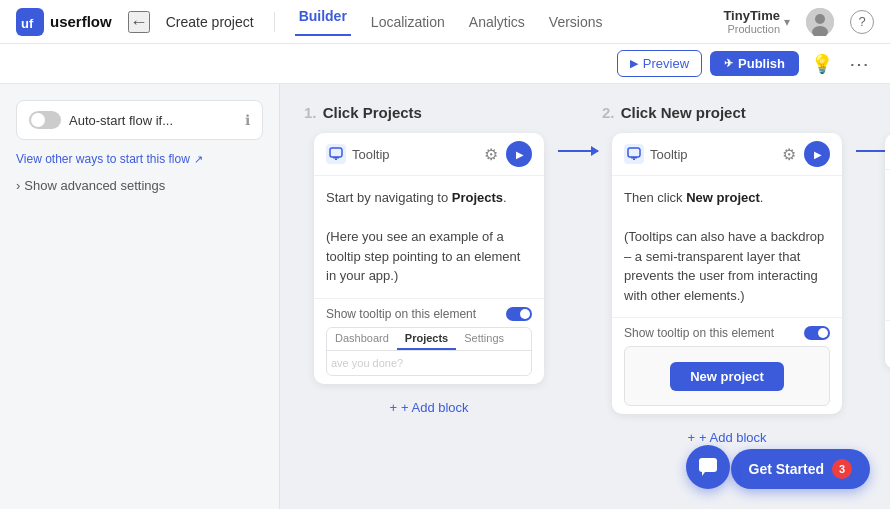  Describe the element at coordinates (789, 154) in the screenshot. I see `step-2-gear-button: ⚙` at that location.